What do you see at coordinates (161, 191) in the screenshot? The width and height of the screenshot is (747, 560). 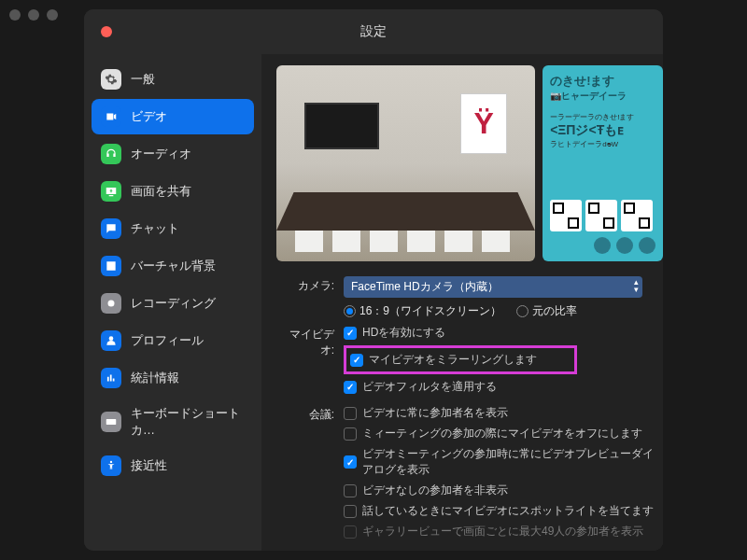 I see `sidebar-item-label: 画面を共有` at bounding box center [161, 191].